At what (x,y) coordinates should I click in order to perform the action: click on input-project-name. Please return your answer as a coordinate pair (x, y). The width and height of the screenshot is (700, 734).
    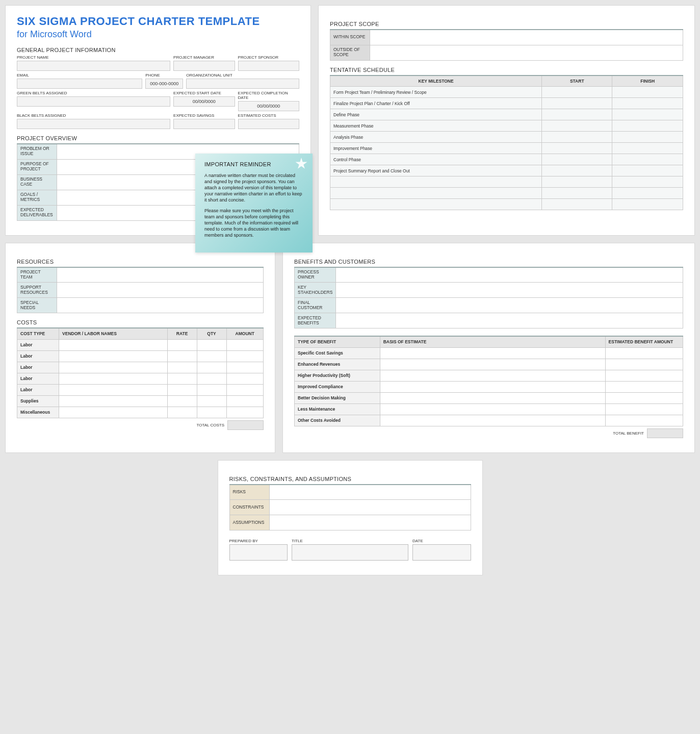
    Looking at the image, I should click on (94, 66).